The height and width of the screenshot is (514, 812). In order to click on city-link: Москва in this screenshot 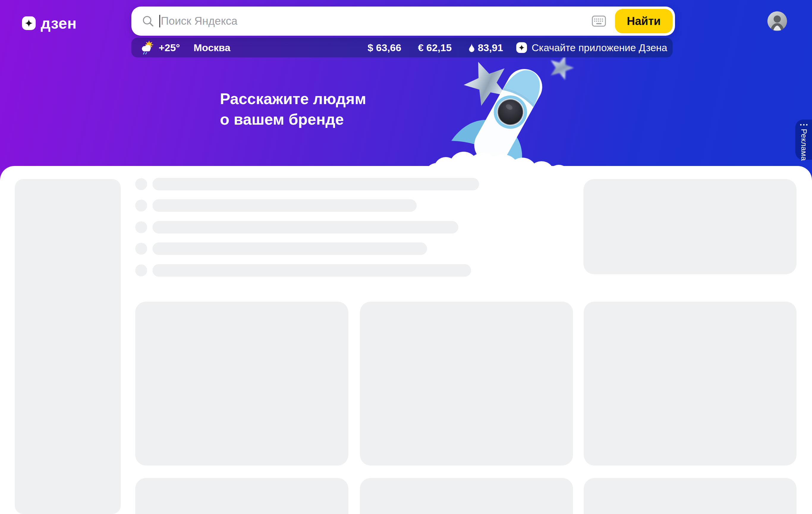, I will do `click(212, 48)`.